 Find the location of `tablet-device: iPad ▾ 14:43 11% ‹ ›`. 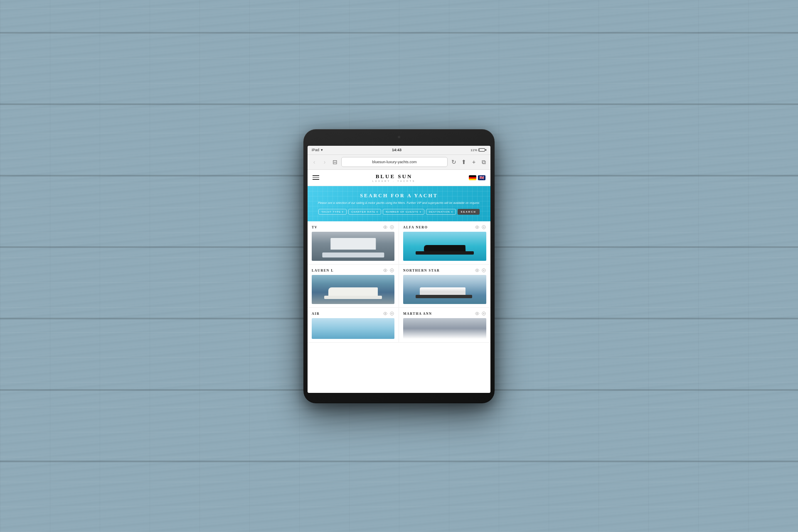

tablet-device: iPad ▾ 14:43 11% ‹ › is located at coordinates (399, 266).